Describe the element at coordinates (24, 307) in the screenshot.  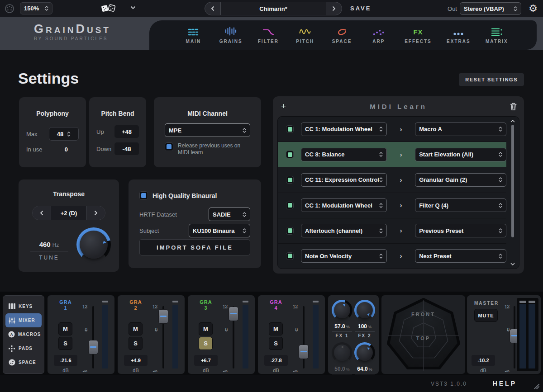
I see `sidebar-item-keys: KEYS` at that location.